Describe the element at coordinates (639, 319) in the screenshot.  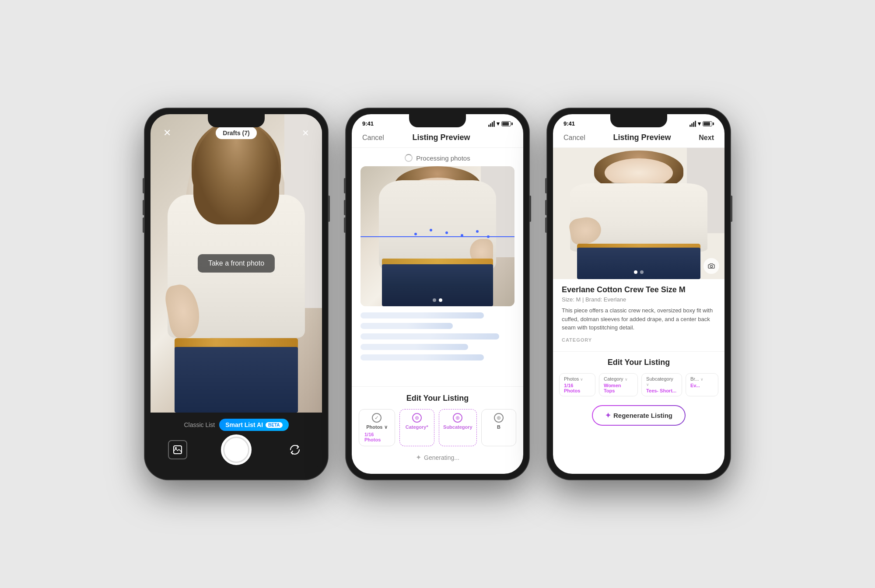
I see `listing-desc: This piece offers a classic crew neck, o…` at that location.